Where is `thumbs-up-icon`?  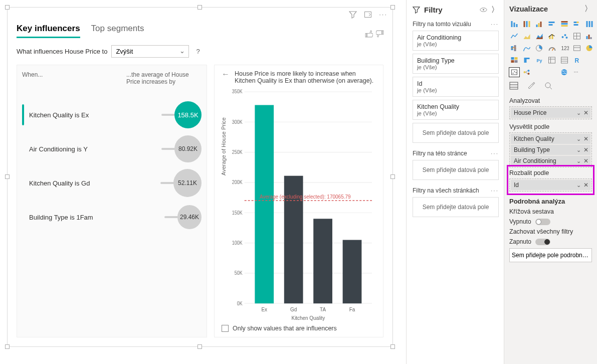
thumbs-up-icon is located at coordinates (369, 34).